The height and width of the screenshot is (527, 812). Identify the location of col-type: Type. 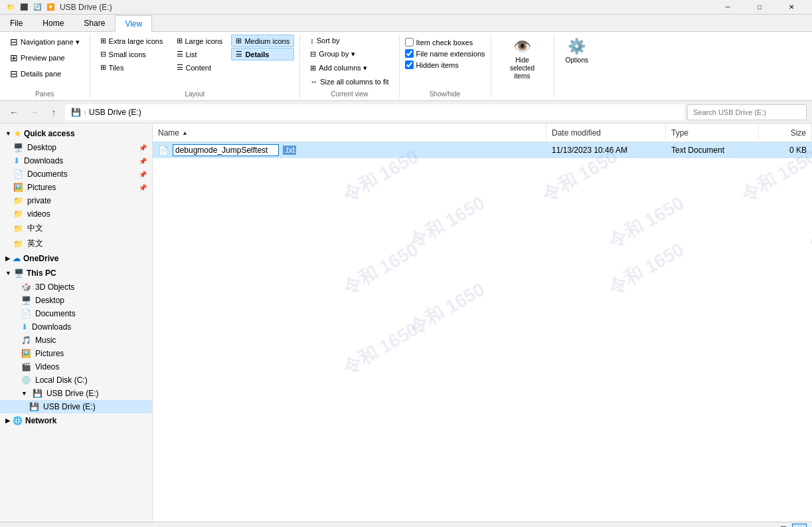
(712, 133).